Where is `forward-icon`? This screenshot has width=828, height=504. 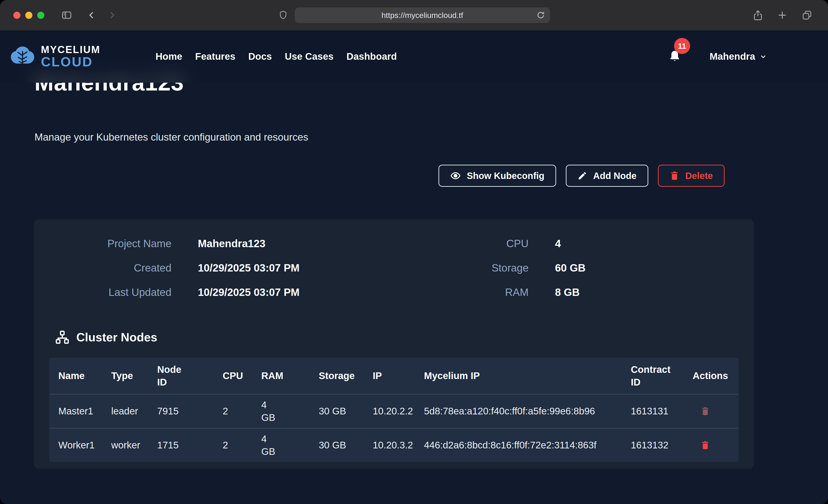 forward-icon is located at coordinates (112, 15).